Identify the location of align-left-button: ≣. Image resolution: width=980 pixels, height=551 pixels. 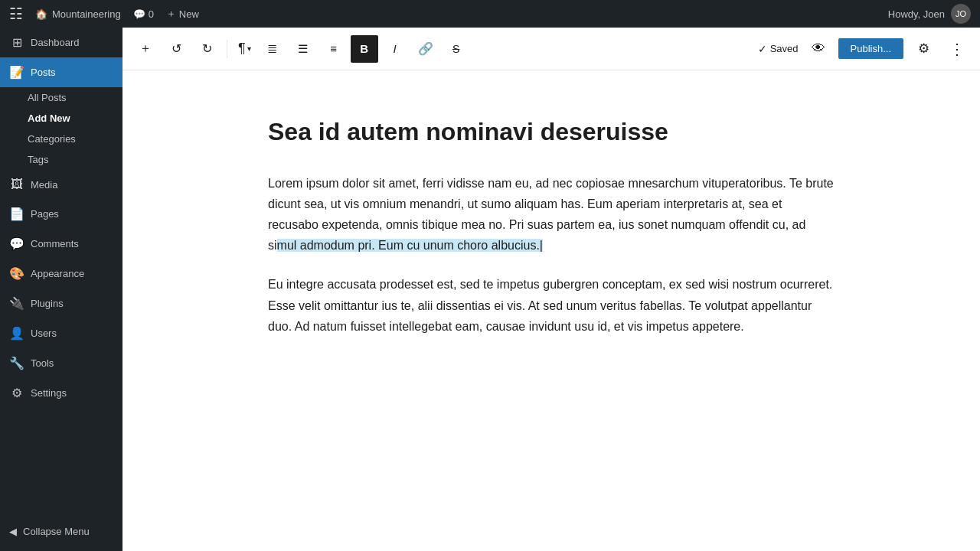
(273, 49).